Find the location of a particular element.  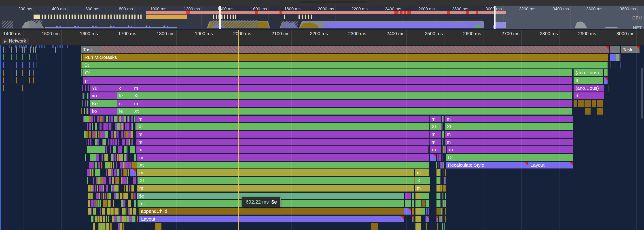

flame-bar-Layout: Layout is located at coordinates (271, 219).